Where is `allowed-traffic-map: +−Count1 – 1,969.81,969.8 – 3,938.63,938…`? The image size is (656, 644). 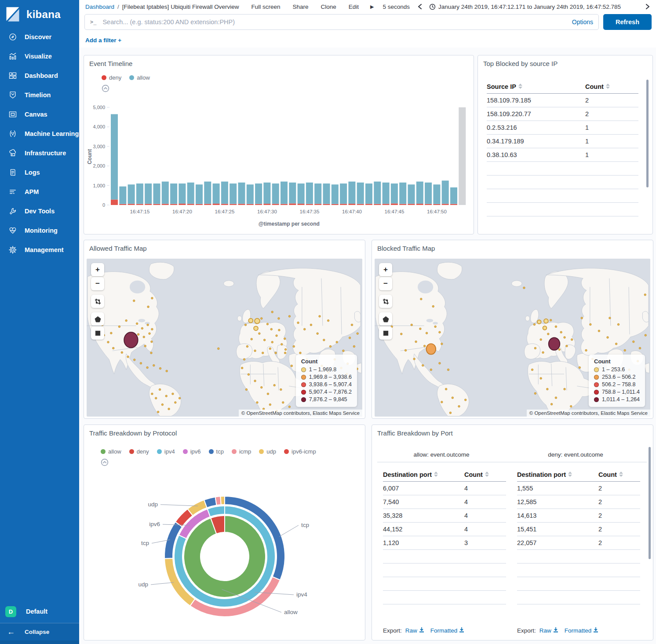 allowed-traffic-map: +−Count1 – 1,969.81,969.8 – 3,938.63,938… is located at coordinates (224, 338).